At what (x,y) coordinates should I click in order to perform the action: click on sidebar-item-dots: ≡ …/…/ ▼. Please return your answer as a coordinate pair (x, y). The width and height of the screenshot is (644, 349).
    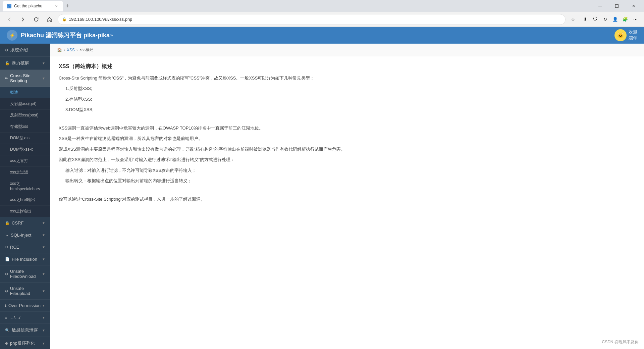
    Looking at the image, I should click on (25, 318).